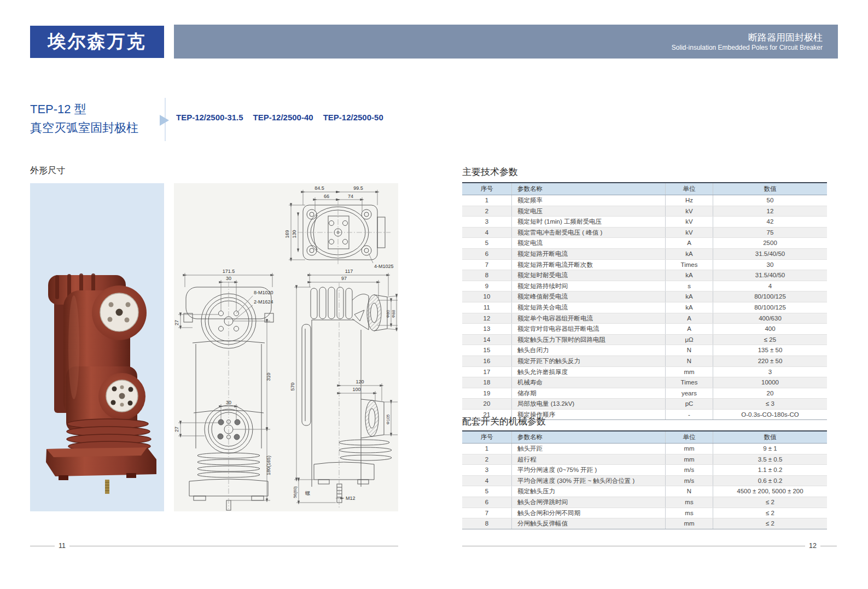 This screenshot has width=868, height=589. What do you see at coordinates (487, 286) in the screenshot?
I see `table-cell: 9` at bounding box center [487, 286].